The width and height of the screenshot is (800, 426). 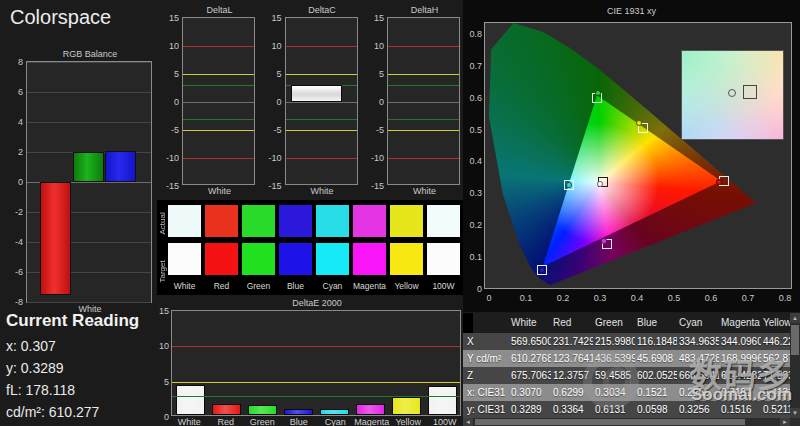 What do you see at coordinates (632, 422) in the screenshot?
I see `horizontal-scrollbar: ◄ ►` at bounding box center [632, 422].